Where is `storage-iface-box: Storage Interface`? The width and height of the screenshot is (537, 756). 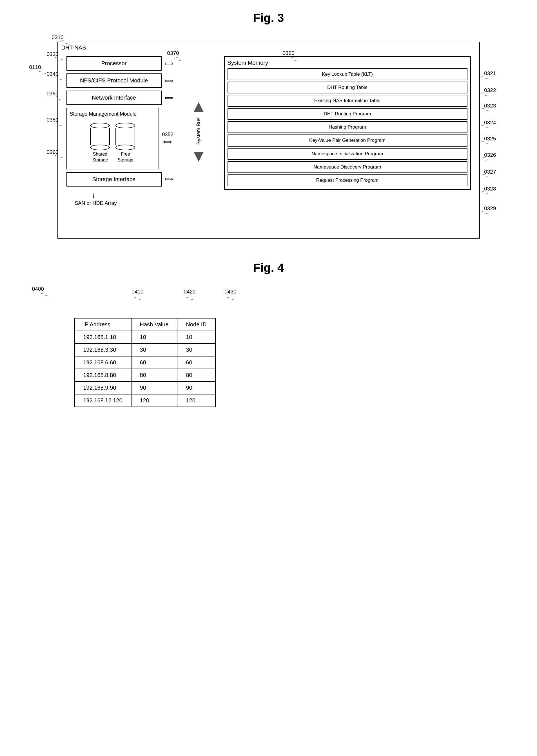
storage-iface-box: Storage Interface is located at coordinates (114, 179).